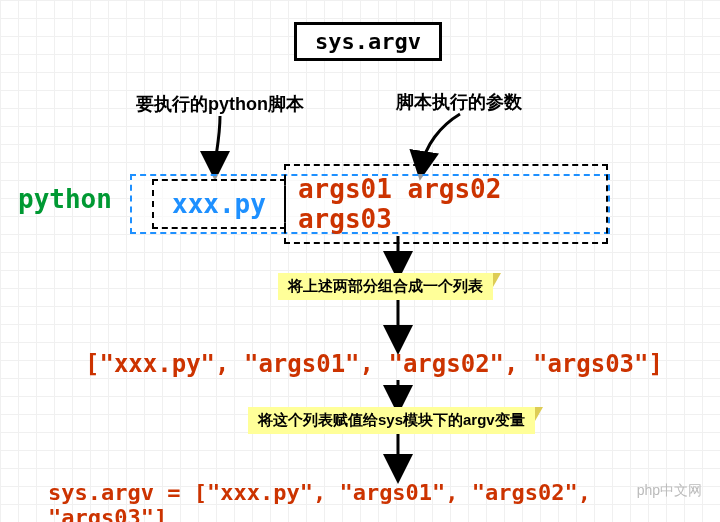 The height and width of the screenshot is (522, 720). Describe the element at coordinates (403, 325) in the screenshot. I see `arrow-down-2-icon` at that location.